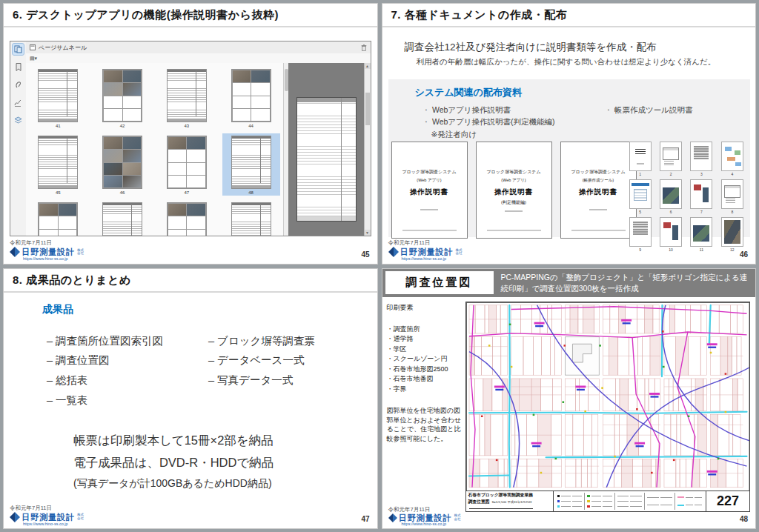 This screenshot has height=532, width=759. Describe the element at coordinates (430, 172) in the screenshot. I see `cover-system-name: ブロック塀等調査システム` at that location.